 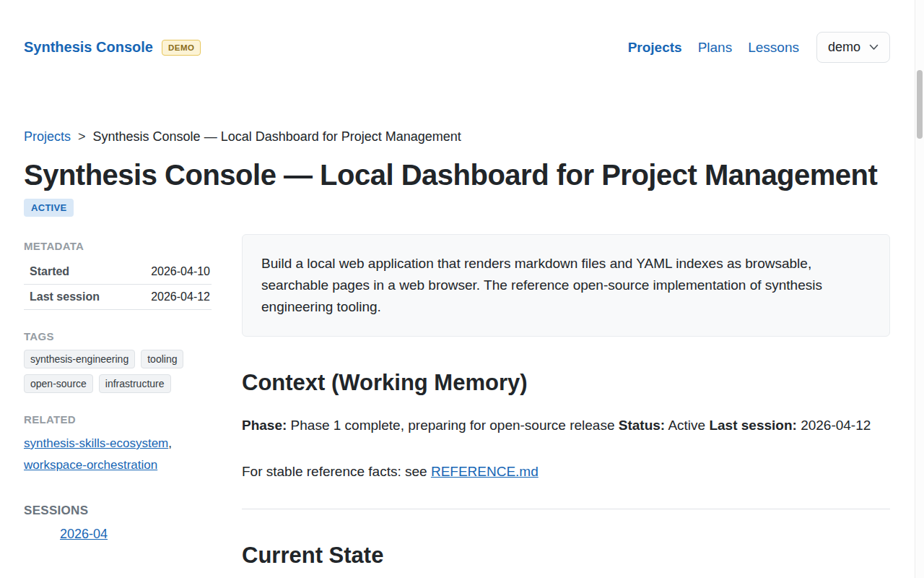 I want to click on session-item: 2026-04, so click(x=136, y=535).